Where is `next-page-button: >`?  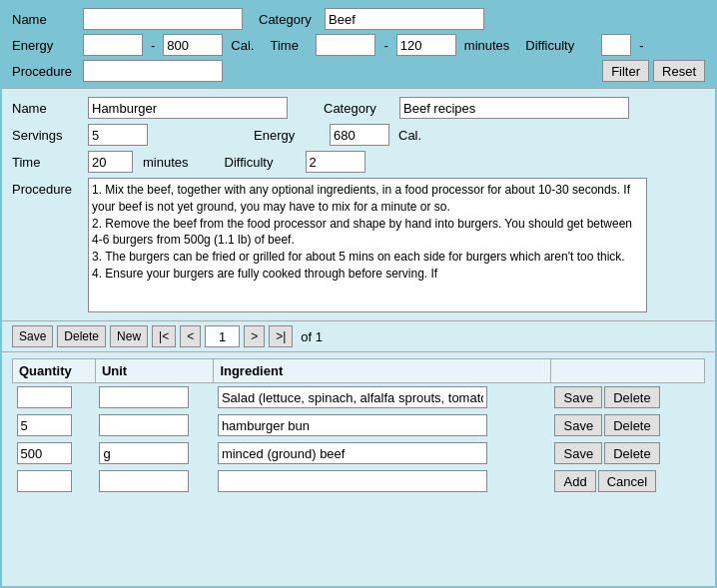 next-page-button: > is located at coordinates (254, 336).